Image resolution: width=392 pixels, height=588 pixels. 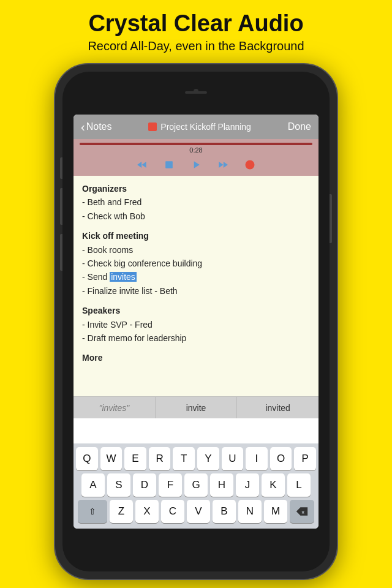 What do you see at coordinates (115, 144) in the screenshot?
I see `progress-fill` at bounding box center [115, 144].